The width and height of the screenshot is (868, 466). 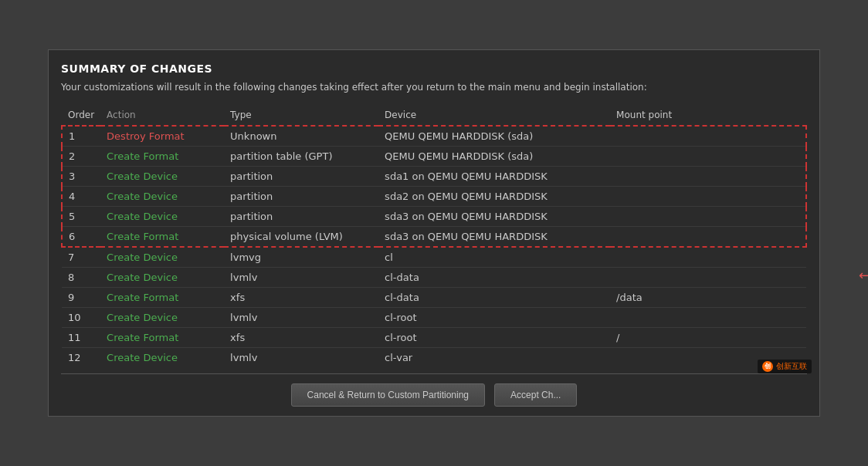 What do you see at coordinates (863, 275) in the screenshot?
I see `side-annotation: ← 物理服务器与此不同，无视` at bounding box center [863, 275].